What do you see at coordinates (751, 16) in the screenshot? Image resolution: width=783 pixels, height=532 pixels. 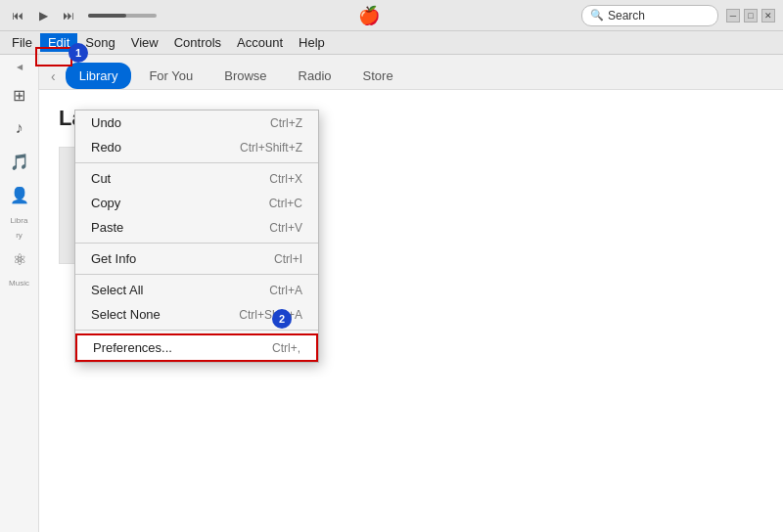 I see `restore-button: □` at bounding box center [751, 16].